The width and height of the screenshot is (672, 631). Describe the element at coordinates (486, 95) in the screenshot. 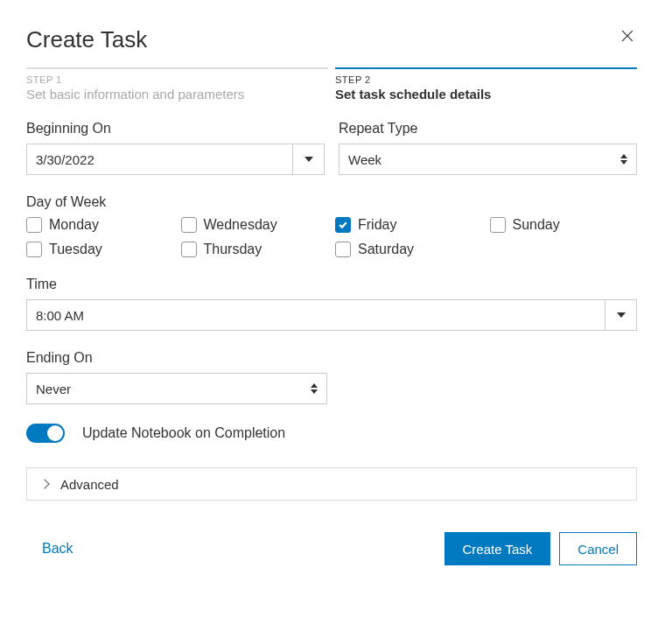

I see `step-2-desc: Set task schedule details` at that location.